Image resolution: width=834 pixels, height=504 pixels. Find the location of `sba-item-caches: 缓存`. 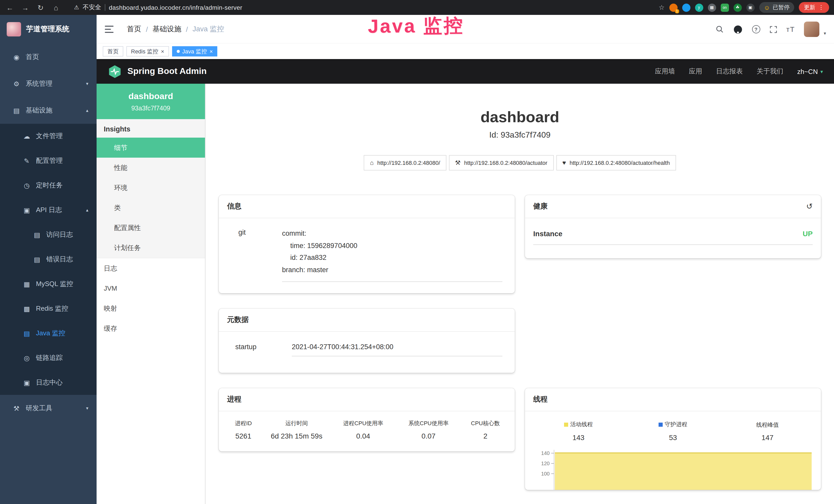

sba-item-caches: 缓存 is located at coordinates (151, 328).